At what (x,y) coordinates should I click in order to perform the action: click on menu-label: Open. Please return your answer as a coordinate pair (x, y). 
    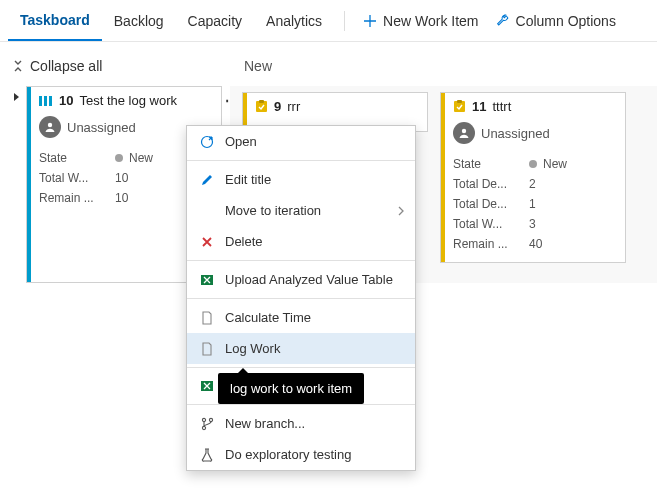
    Looking at the image, I should click on (241, 142).